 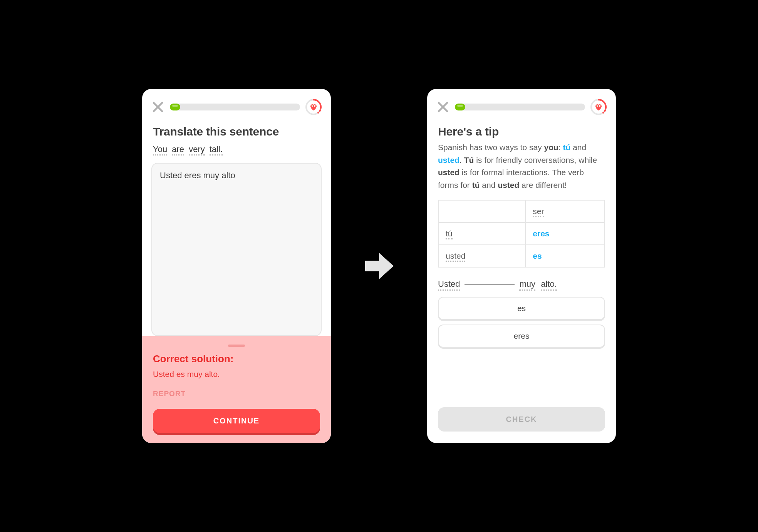 What do you see at coordinates (449, 285) in the screenshot?
I see `fill-word: Usted` at bounding box center [449, 285].